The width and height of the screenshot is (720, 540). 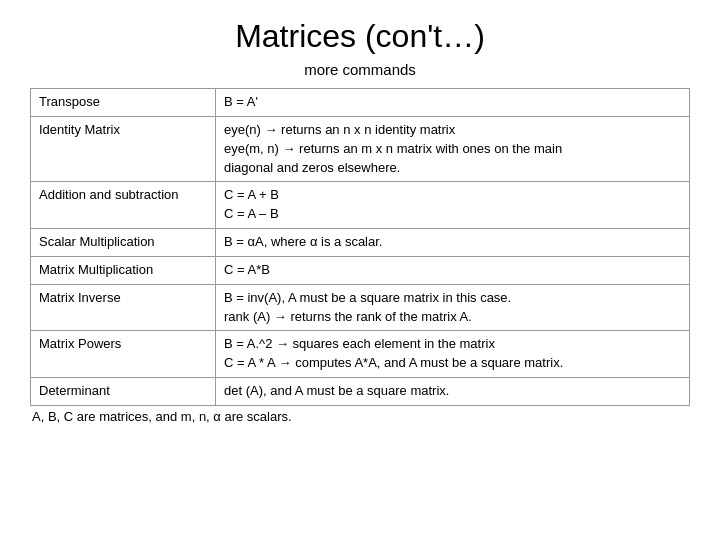 What do you see at coordinates (124, 354) in the screenshot?
I see `row-label: Matrix Powers` at bounding box center [124, 354].